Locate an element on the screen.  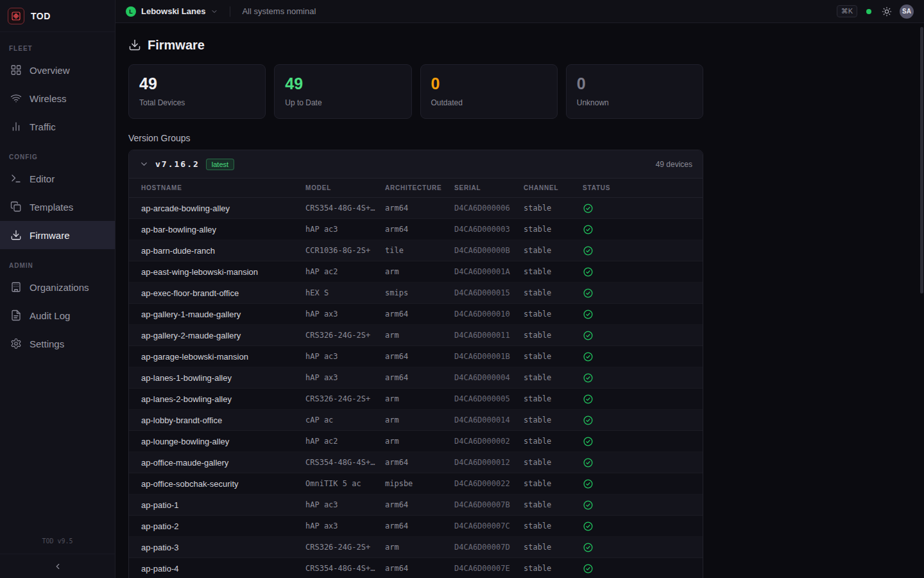
org-name: Lebowski Lanes is located at coordinates (173, 12).